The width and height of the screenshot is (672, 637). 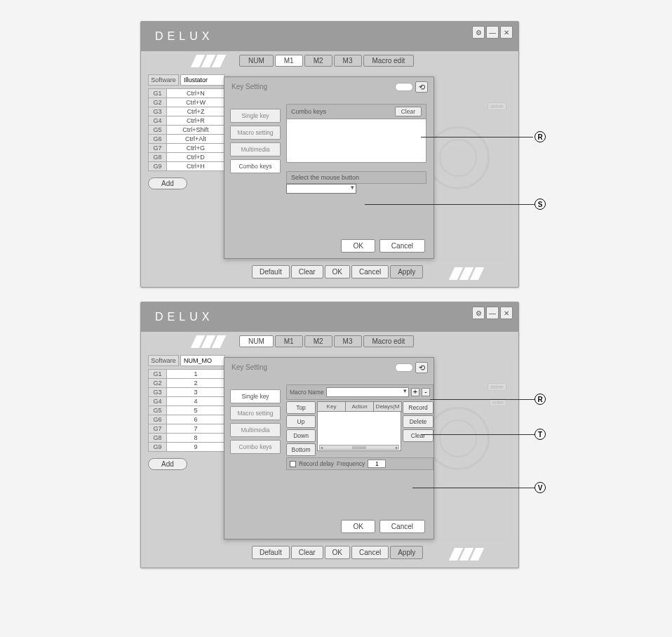 What do you see at coordinates (377, 464) in the screenshot?
I see `frequency-input: 1` at bounding box center [377, 464].